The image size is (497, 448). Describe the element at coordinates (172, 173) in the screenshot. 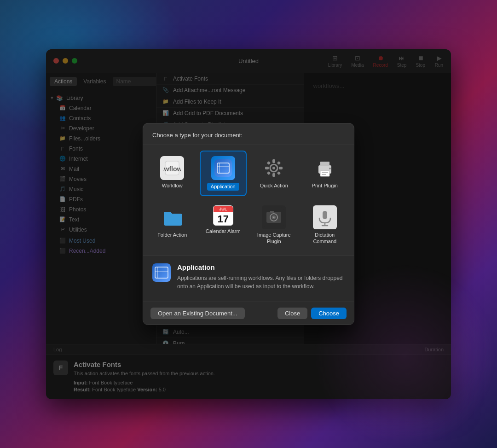

I see `option-workflow: .wflow Workflow` at that location.